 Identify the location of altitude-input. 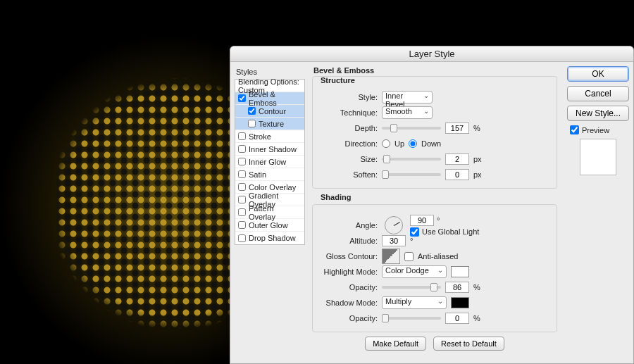
(394, 241).